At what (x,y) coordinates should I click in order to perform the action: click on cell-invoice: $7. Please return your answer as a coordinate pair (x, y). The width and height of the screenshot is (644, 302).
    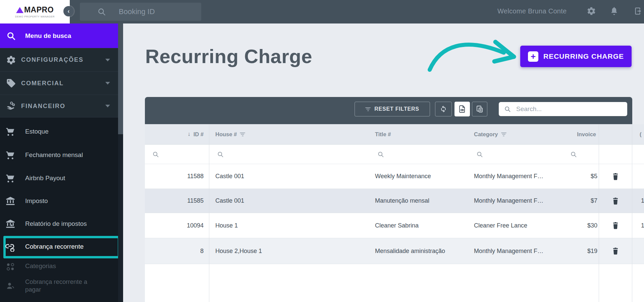
    Looking at the image, I should click on (575, 201).